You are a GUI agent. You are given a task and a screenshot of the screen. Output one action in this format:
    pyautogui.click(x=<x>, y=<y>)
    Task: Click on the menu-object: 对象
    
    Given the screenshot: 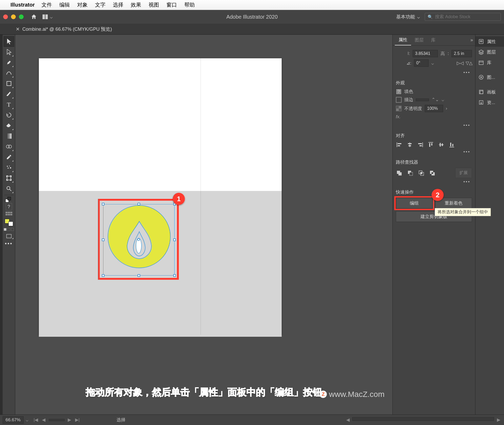 What is the action you would take?
    pyautogui.click(x=82, y=5)
    